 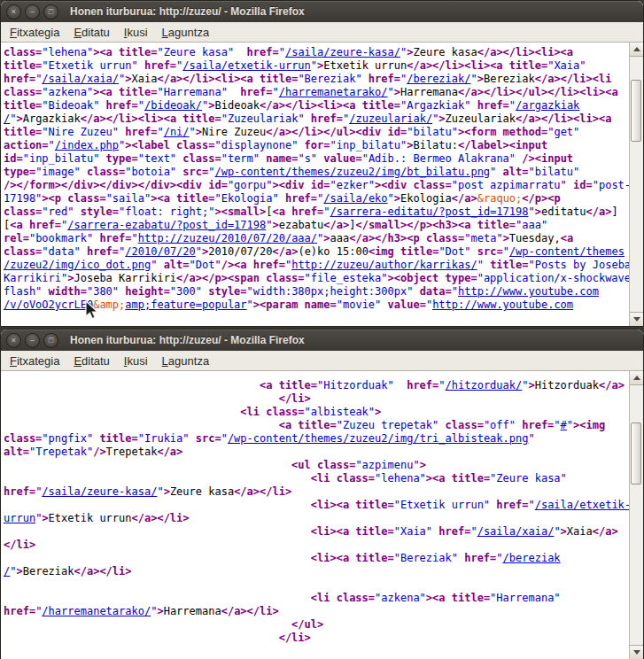 What do you see at coordinates (237, 105) in the screenshot?
I see `source-token: Bideoak` at bounding box center [237, 105].